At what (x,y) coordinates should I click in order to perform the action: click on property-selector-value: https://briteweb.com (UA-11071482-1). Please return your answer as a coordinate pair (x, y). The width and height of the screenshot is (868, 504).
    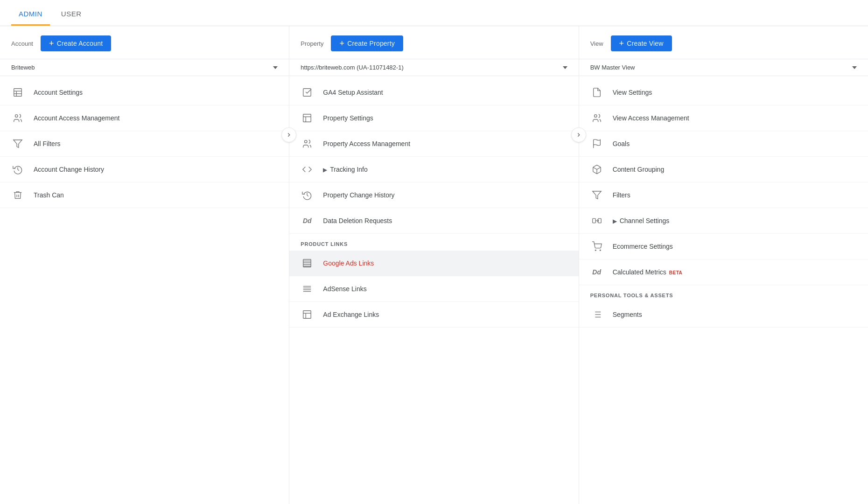
    Looking at the image, I should click on (352, 67).